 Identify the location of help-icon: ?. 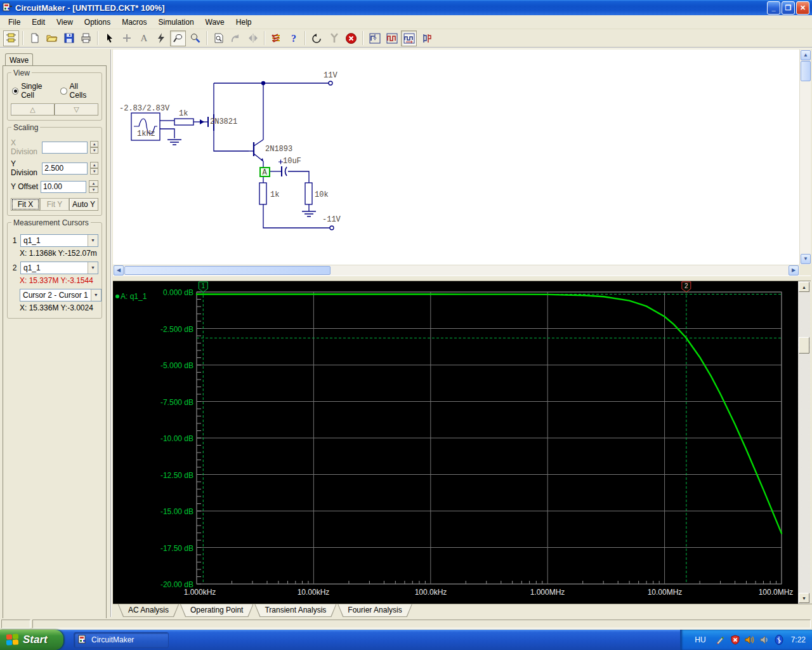
(294, 38).